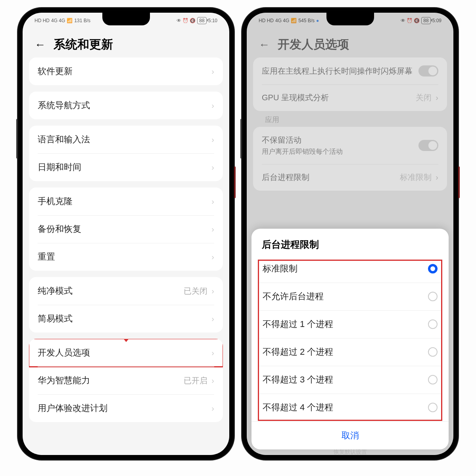 The height and width of the screenshot is (476, 476). I want to click on row-label: 后台进程限制, so click(286, 178).